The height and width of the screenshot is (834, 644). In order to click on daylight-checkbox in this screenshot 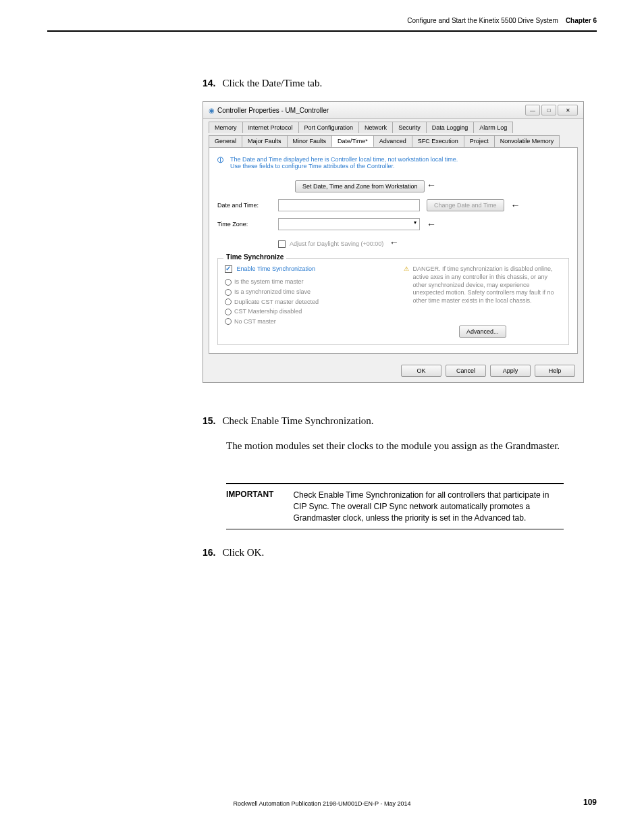, I will do `click(282, 244)`.